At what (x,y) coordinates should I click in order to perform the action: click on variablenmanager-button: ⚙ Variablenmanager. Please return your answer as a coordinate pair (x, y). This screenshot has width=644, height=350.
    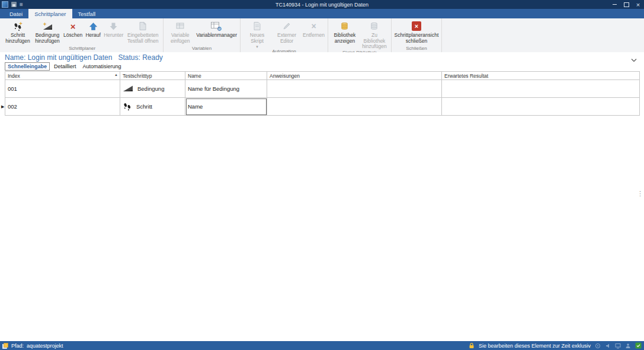
    Looking at the image, I should click on (217, 28).